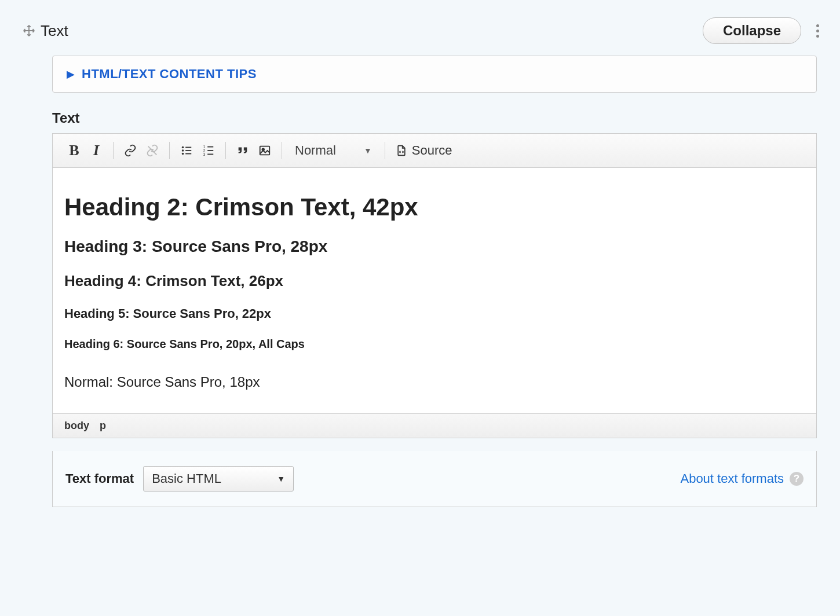 Image resolution: width=840 pixels, height=616 pixels. I want to click on italic-button: I, so click(96, 151).